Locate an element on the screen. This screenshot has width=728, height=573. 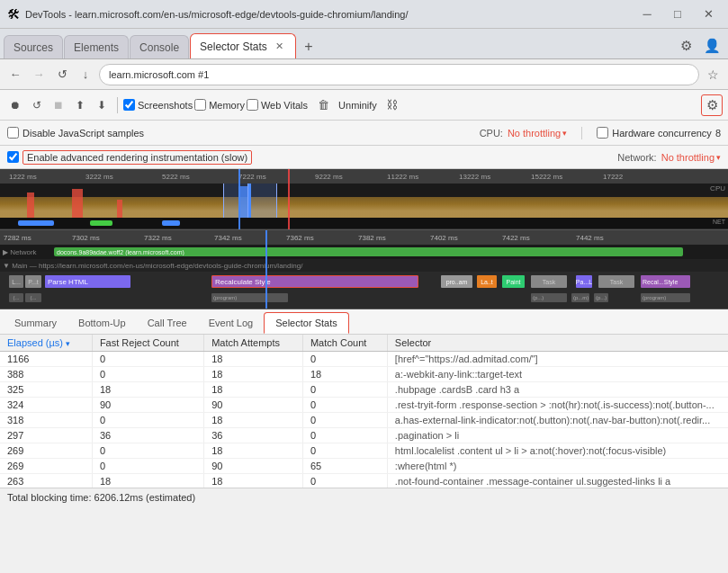
minimize-btn: ─ is located at coordinates (647, 14).